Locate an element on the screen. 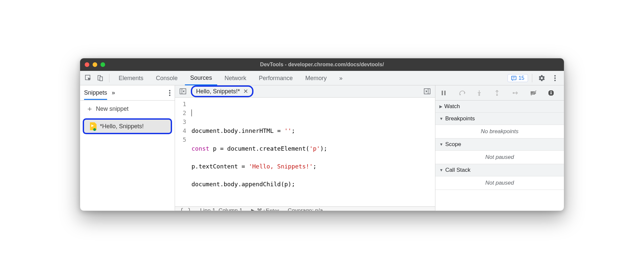  tab-performance: Performance is located at coordinates (276, 78).